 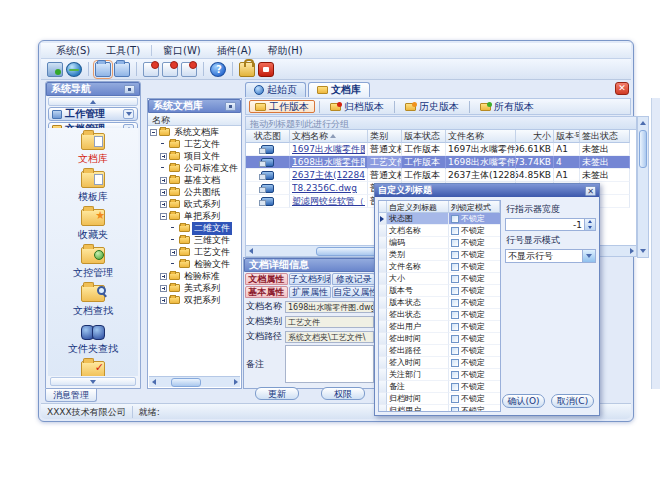 What do you see at coordinates (343, 394) in the screenshot?
I see `permission-button: 权限` at bounding box center [343, 394].